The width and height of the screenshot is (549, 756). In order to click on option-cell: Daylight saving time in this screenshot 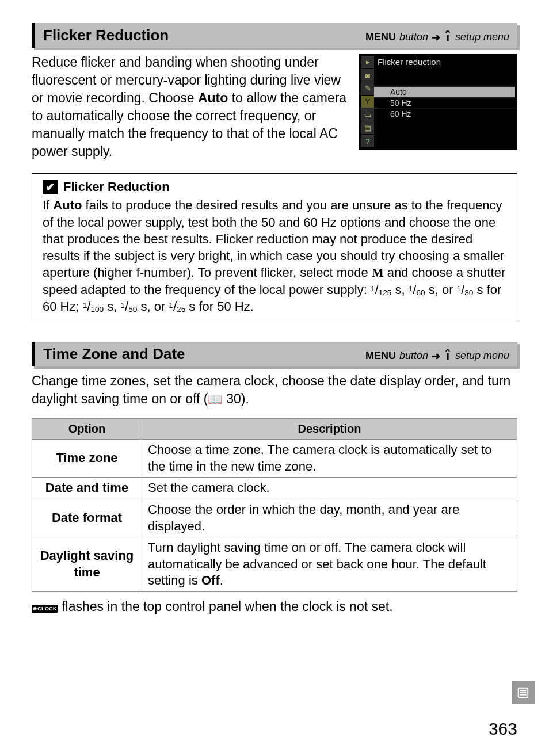, I will do `click(87, 565)`.